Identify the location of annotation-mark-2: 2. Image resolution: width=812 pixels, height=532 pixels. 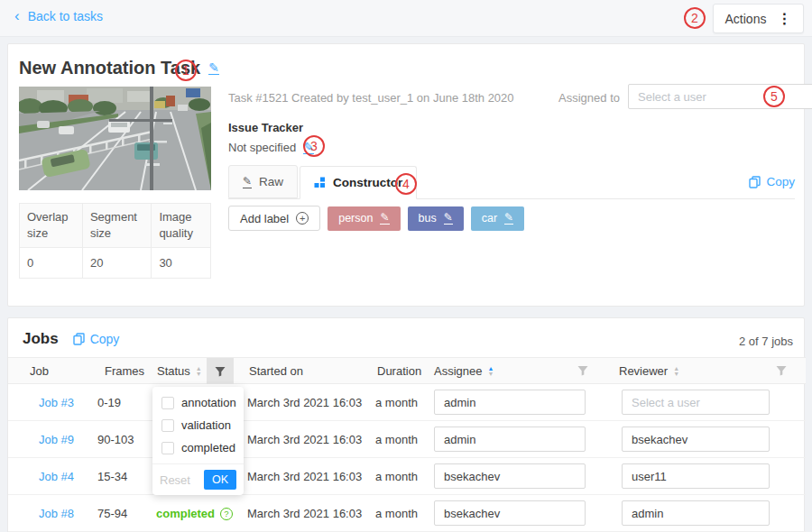
(695, 18).